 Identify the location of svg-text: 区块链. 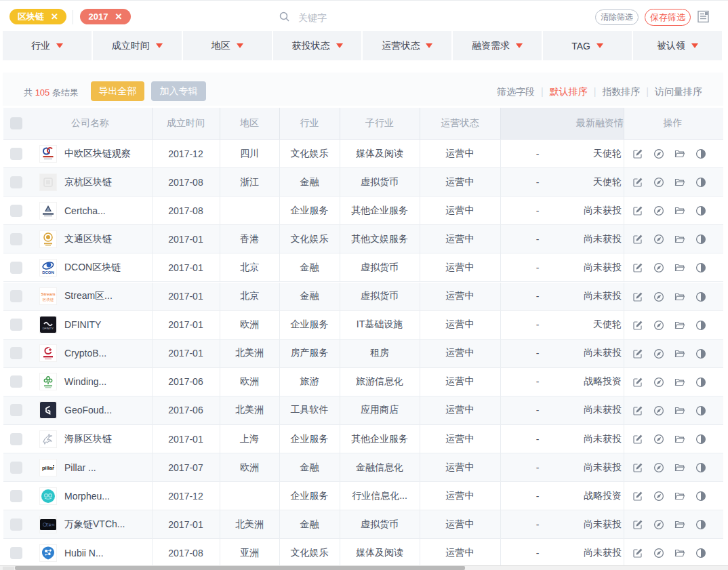
(49, 300).